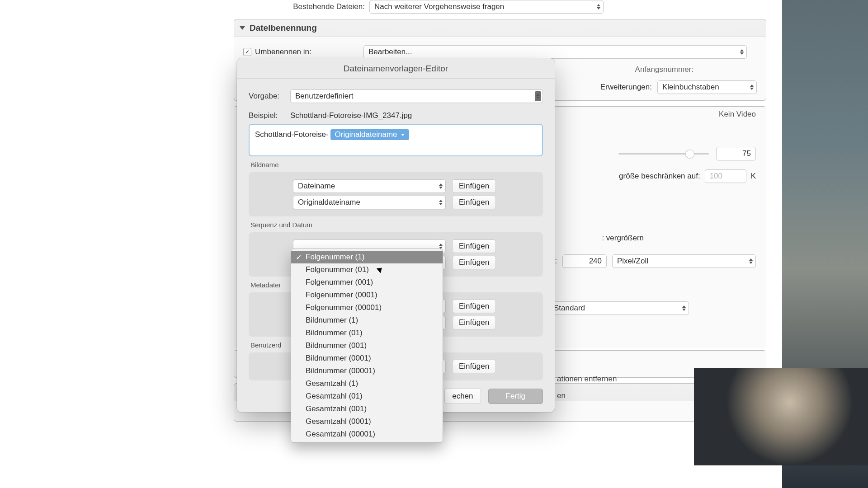 The height and width of the screenshot is (488, 868). Describe the element at coordinates (660, 176) in the screenshot. I see `limit-label: größe beschränken auf:` at that location.